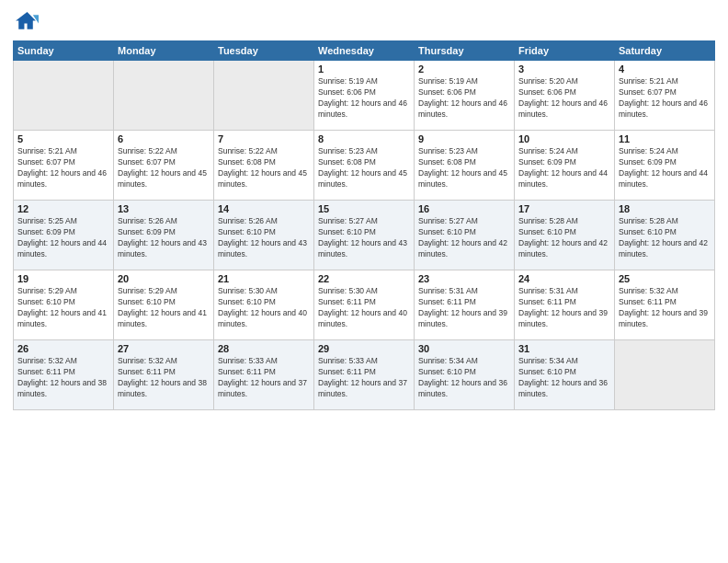 Image resolution: width=728 pixels, height=563 pixels. I want to click on day-number: 27, so click(164, 349).